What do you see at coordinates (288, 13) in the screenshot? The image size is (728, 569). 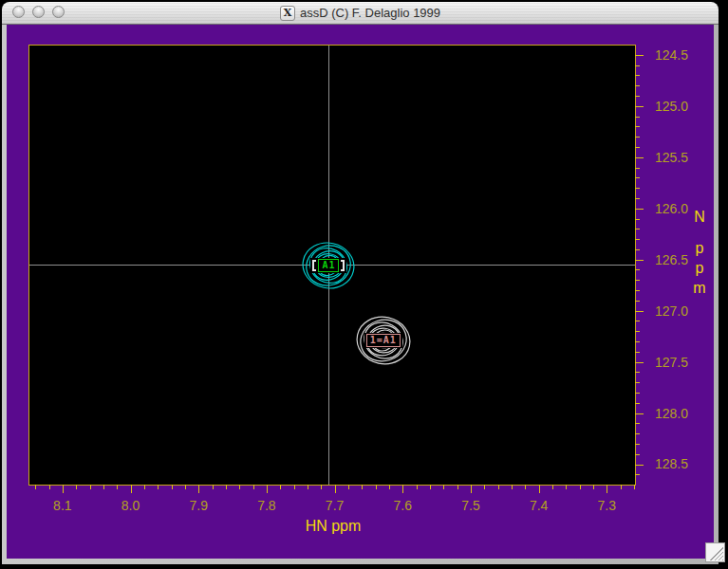 I see `x11-app-icon: X` at bounding box center [288, 13].